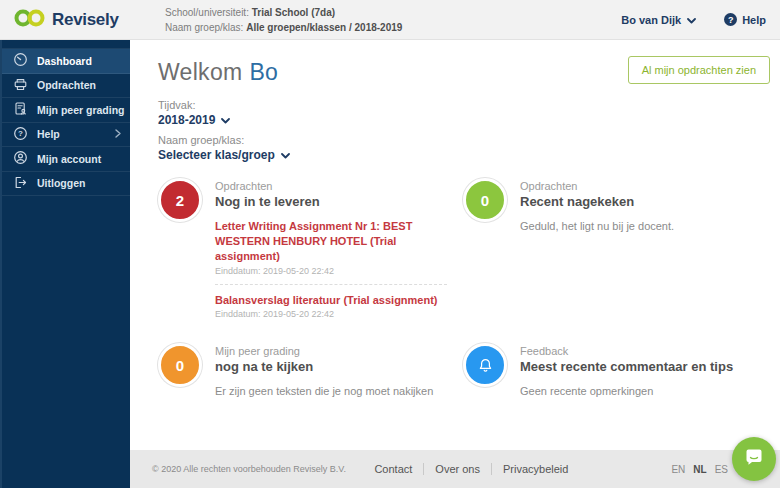  I want to click on sidebar-item-help: ? Help, so click(66, 136).